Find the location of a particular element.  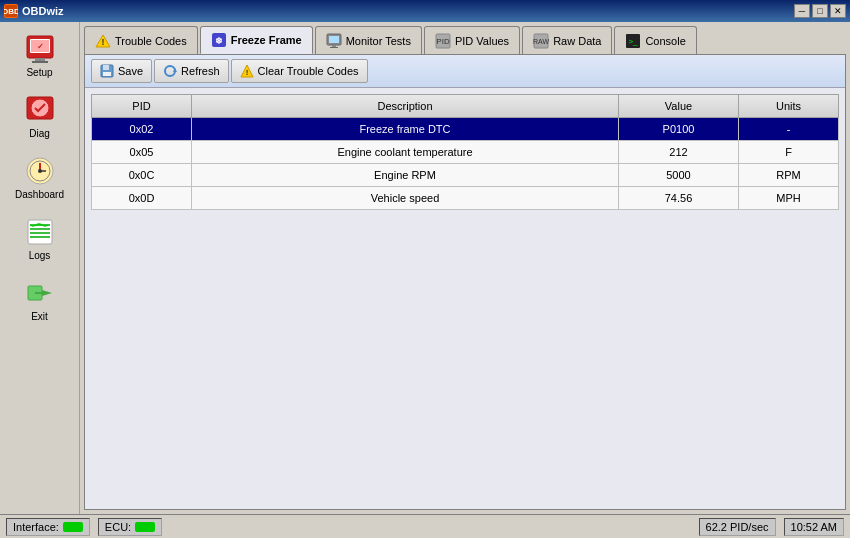

interface-label: Interface: is located at coordinates (36, 527).